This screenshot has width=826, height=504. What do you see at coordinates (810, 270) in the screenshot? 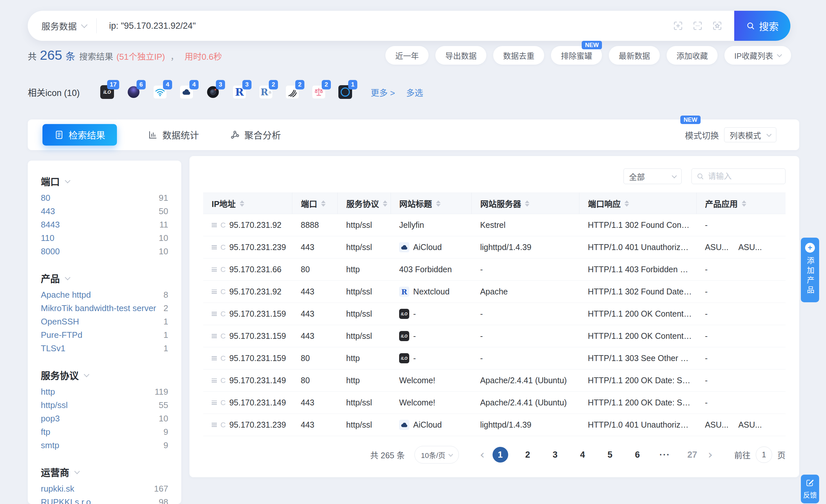
I see `add-product-button: + 添加产品` at bounding box center [810, 270].